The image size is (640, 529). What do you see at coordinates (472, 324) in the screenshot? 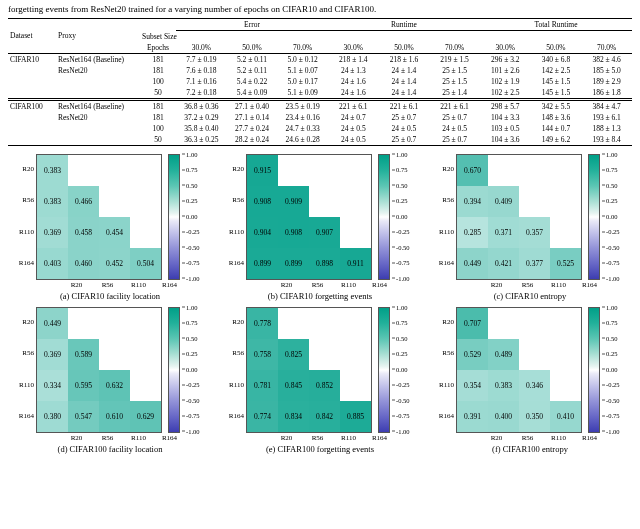
I see `heatmap-cell: 0.707` at bounding box center [472, 324].